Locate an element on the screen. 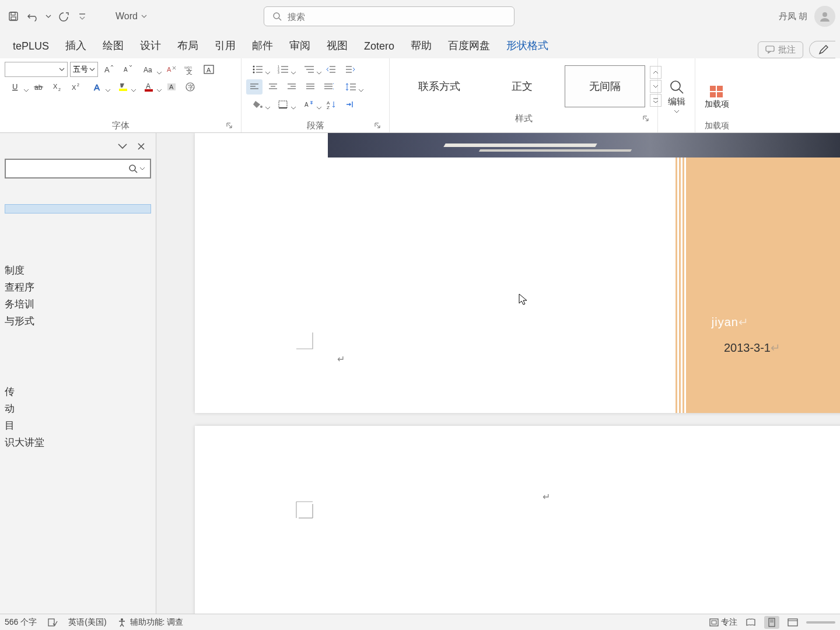  strikethrough-icon: ab is located at coordinates (38, 87).